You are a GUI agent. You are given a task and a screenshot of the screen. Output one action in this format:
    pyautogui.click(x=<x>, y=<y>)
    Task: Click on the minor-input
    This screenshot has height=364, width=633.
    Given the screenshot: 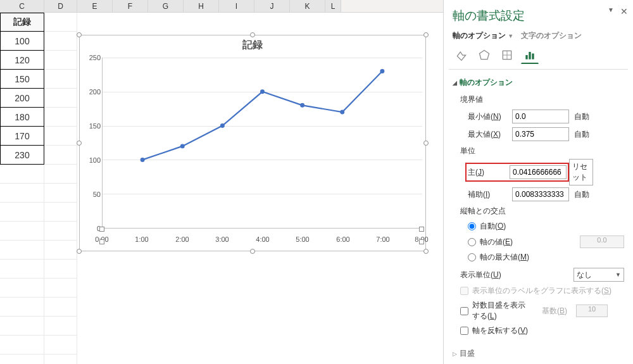 What is the action you would take?
    pyautogui.click(x=541, y=194)
    